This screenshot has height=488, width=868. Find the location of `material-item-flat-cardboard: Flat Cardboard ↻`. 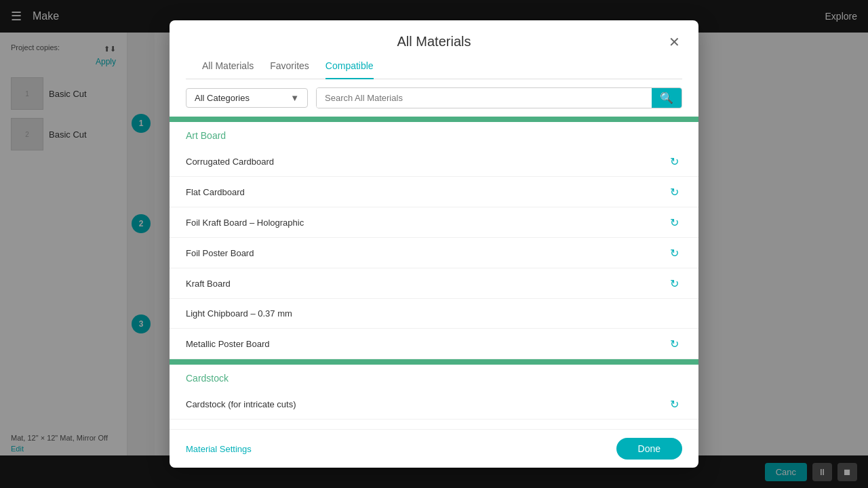

material-item-flat-cardboard: Flat Cardboard ↻ is located at coordinates (434, 192).